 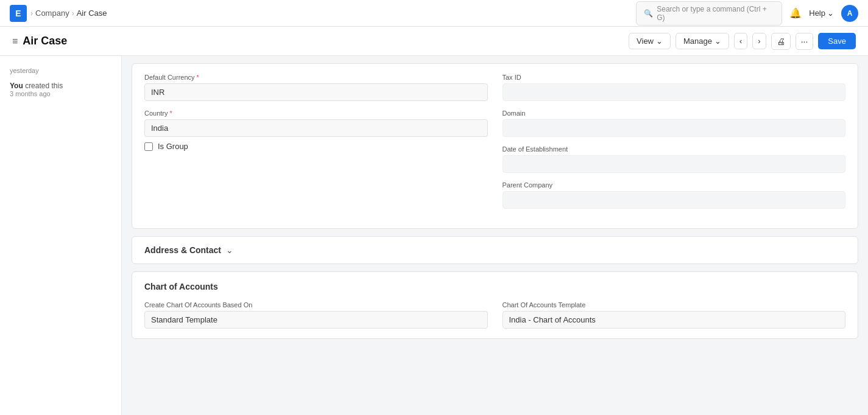 I want to click on notifications-button: 🔔, so click(x=796, y=13).